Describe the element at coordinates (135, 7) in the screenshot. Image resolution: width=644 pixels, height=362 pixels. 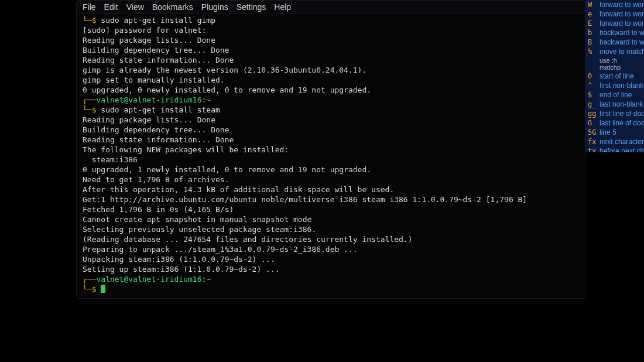
I see `menu-view: View` at that location.